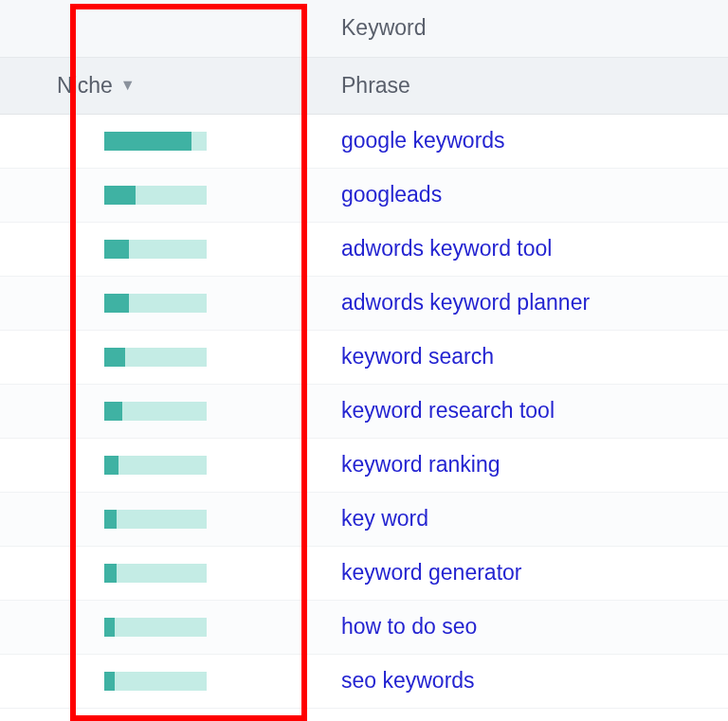 This screenshot has width=728, height=721. Describe the element at coordinates (432, 572) in the screenshot. I see `phrase-link: keyword generator` at that location.